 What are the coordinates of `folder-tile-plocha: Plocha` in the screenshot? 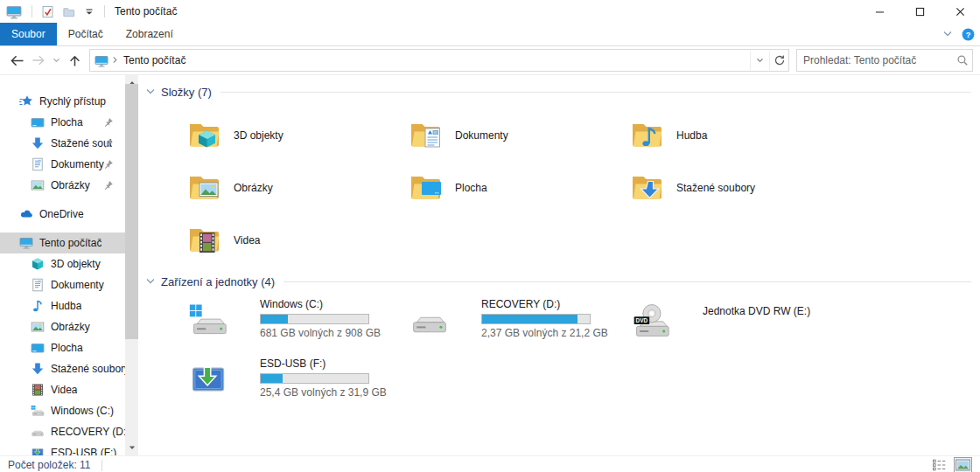 It's located at (514, 188).